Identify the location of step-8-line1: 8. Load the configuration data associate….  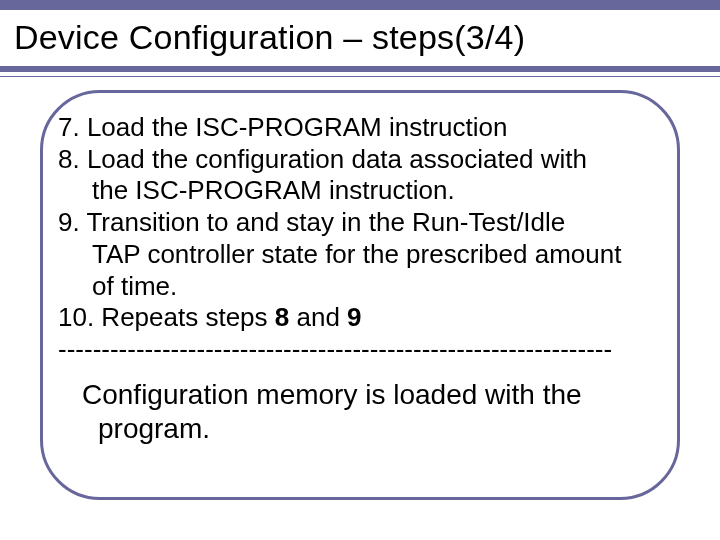
(322, 159).